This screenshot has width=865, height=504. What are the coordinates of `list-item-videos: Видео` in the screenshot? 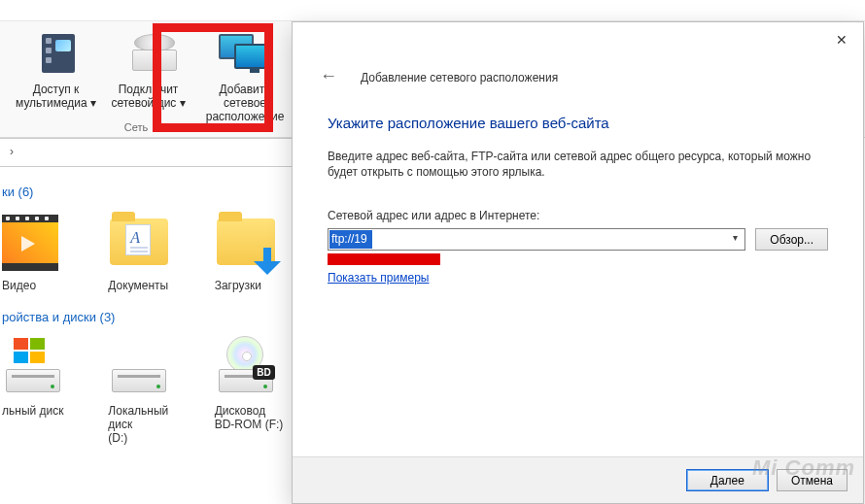 It's located at (41, 252).